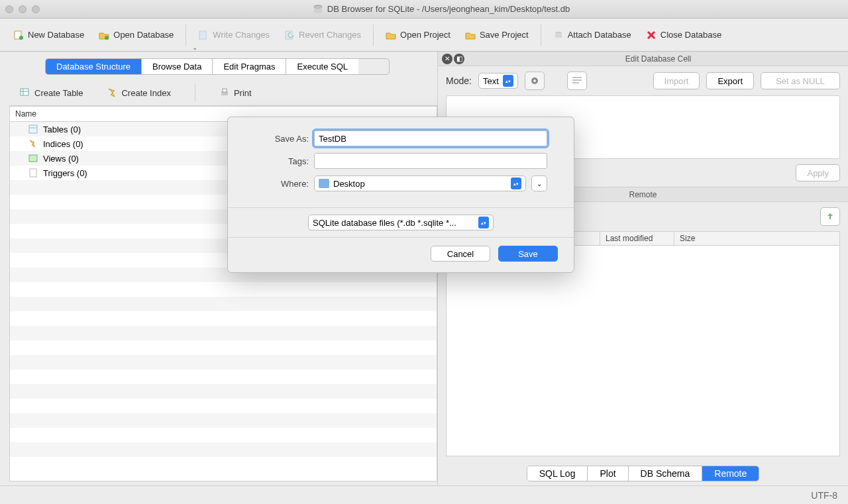 Image resolution: width=848 pixels, height=504 pixels. I want to click on print-icon, so click(225, 93).